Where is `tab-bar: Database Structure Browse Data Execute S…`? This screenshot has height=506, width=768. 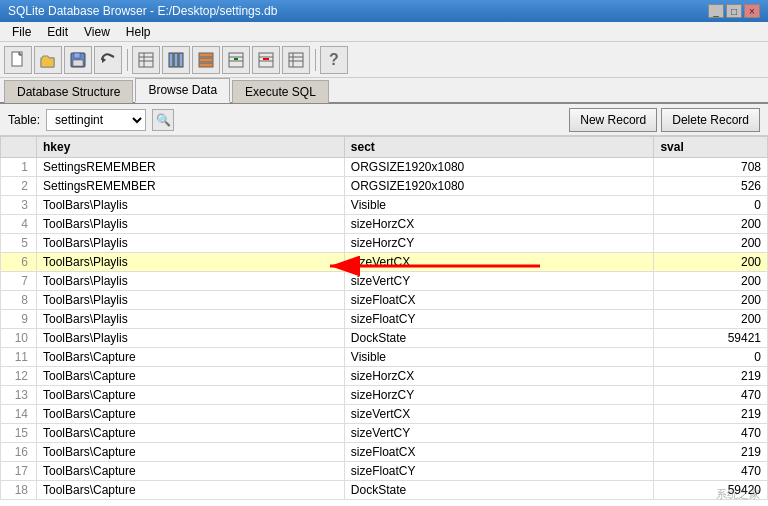 tab-bar: Database Structure Browse Data Execute S… is located at coordinates (384, 91).